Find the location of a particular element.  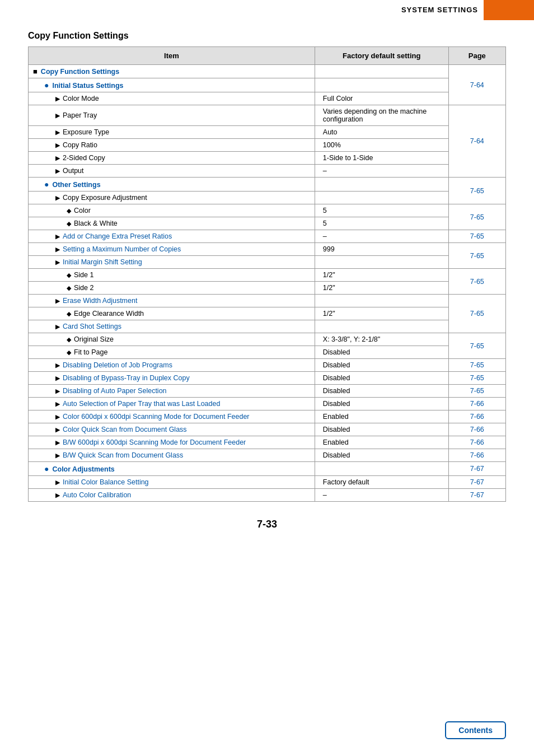

item-text: Output is located at coordinates (73, 171).